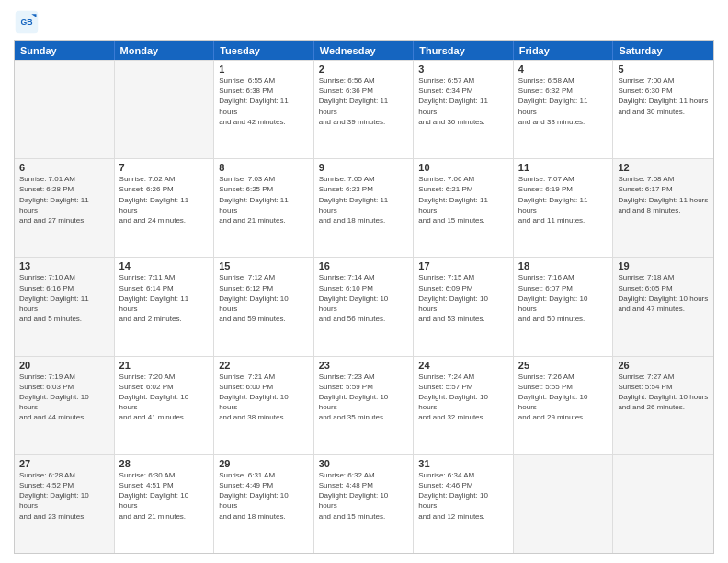  I want to click on sunrise-text: Sunrise: 7:02 AM, so click(165, 178).